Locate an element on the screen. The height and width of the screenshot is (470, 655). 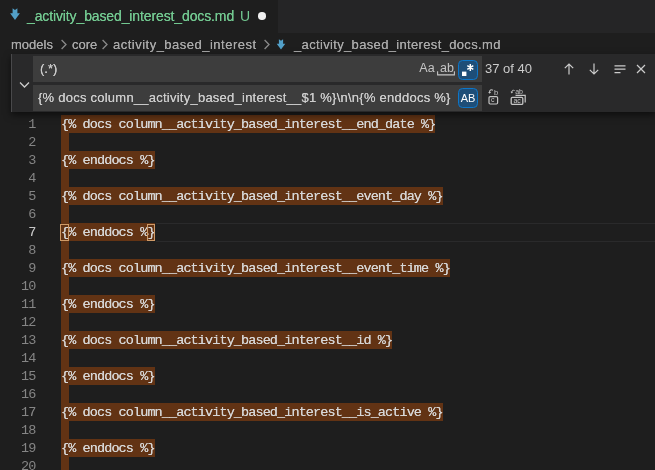
svg-text: c is located at coordinates (493, 100).